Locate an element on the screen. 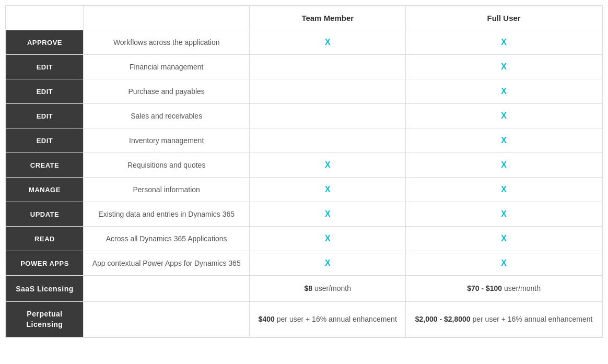  perpetual-licensing-row: PerpetualLicensing$400 per user + 16% an… is located at coordinates (304, 320).